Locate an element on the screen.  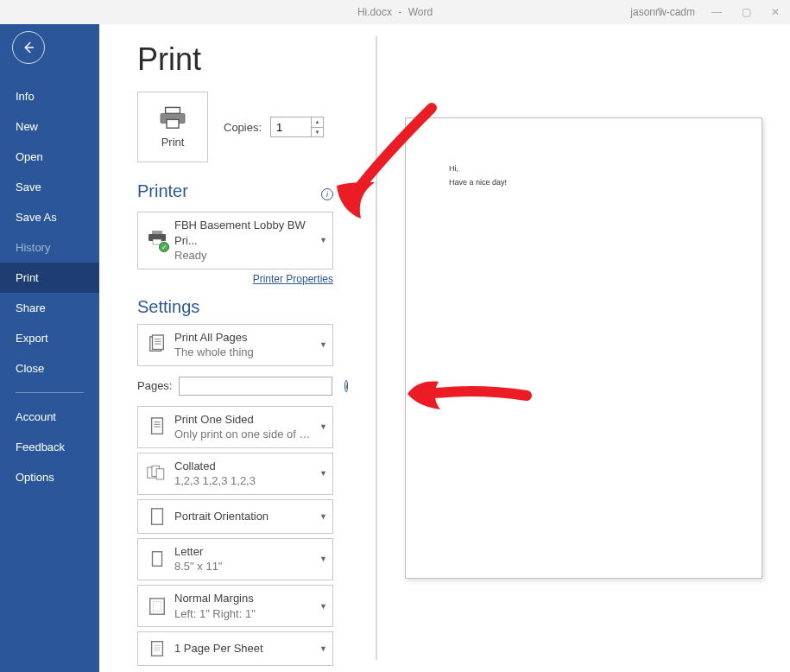
margins-line2: Left: 1" Right: 1" is located at coordinates (215, 614).